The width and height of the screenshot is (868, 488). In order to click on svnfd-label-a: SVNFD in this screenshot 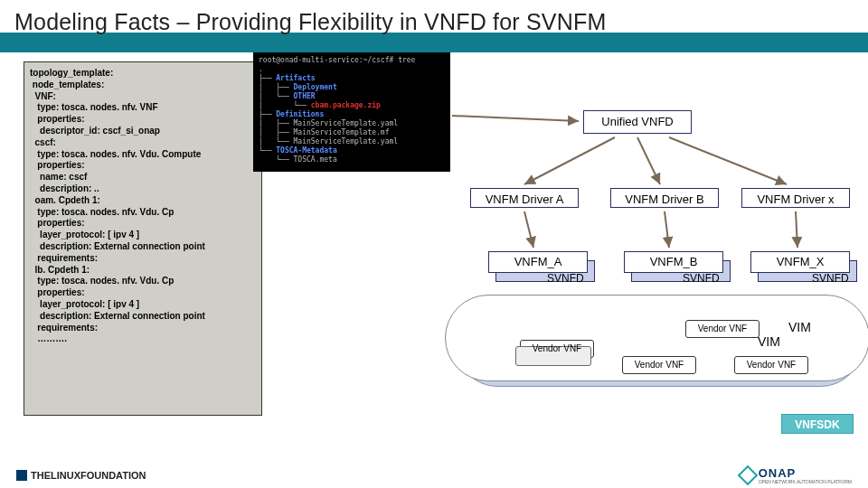, I will do `click(566, 278)`.